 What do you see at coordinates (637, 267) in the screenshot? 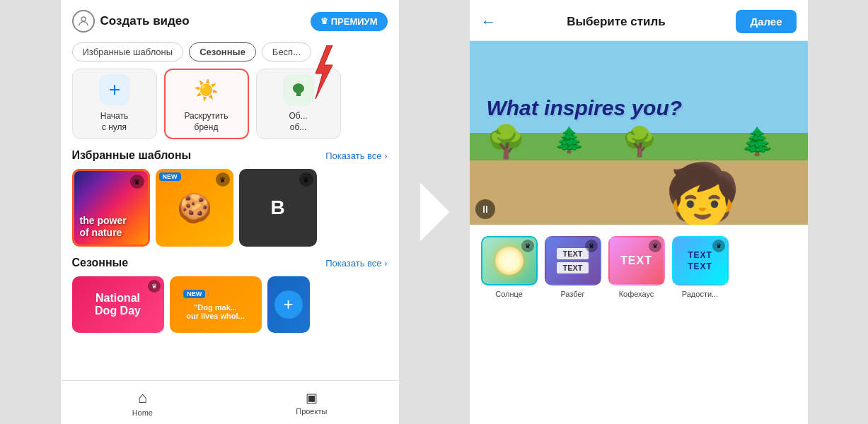
I see `style-coffeehouse-card: TEXT ♛ Кофехаус` at bounding box center [637, 267].